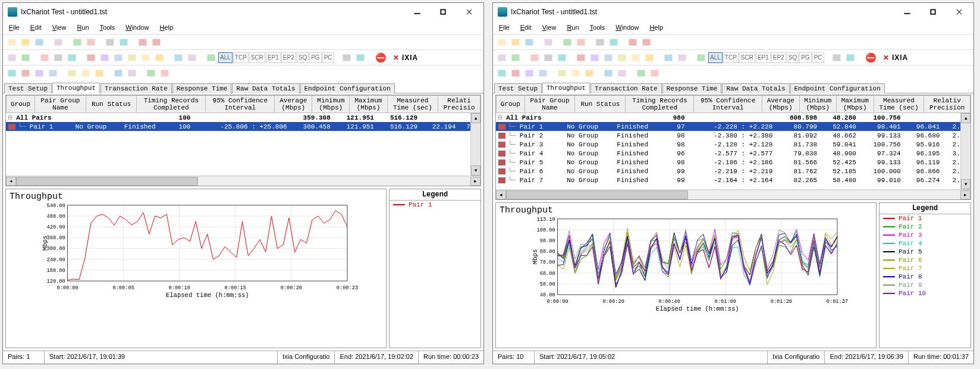 The image size is (980, 369). Describe the element at coordinates (459, 105) in the screenshot. I see `col-header: RelatiPrecisio` at that location.